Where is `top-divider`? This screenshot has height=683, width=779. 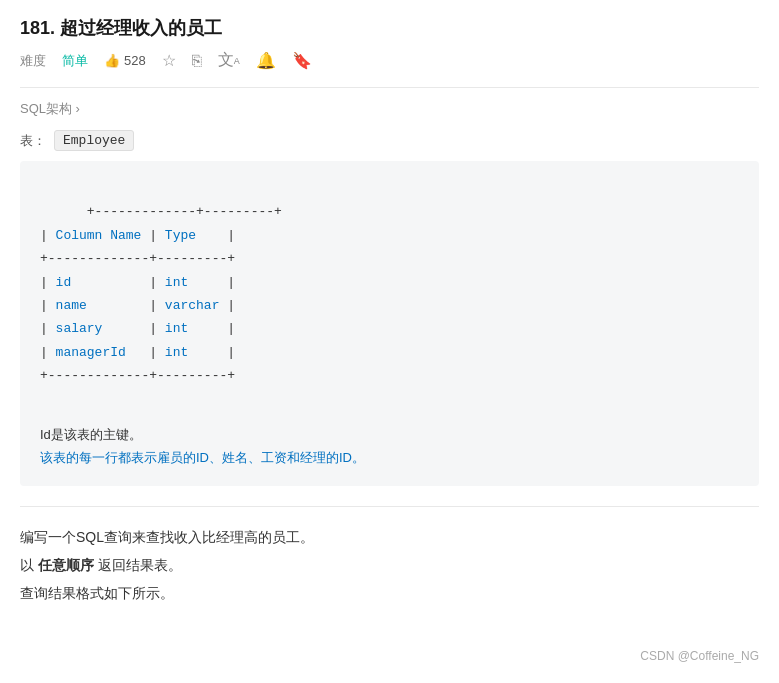
top-divider is located at coordinates (390, 88).